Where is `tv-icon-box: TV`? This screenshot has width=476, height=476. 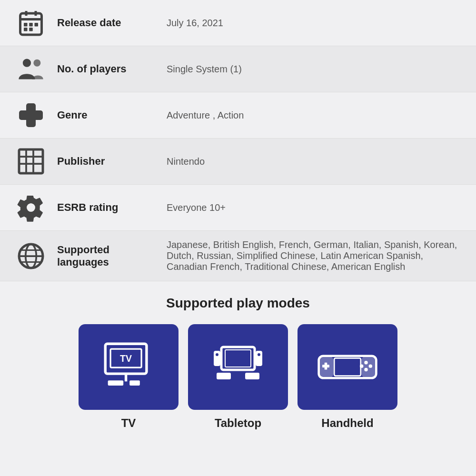 tv-icon-box: TV is located at coordinates (129, 367).